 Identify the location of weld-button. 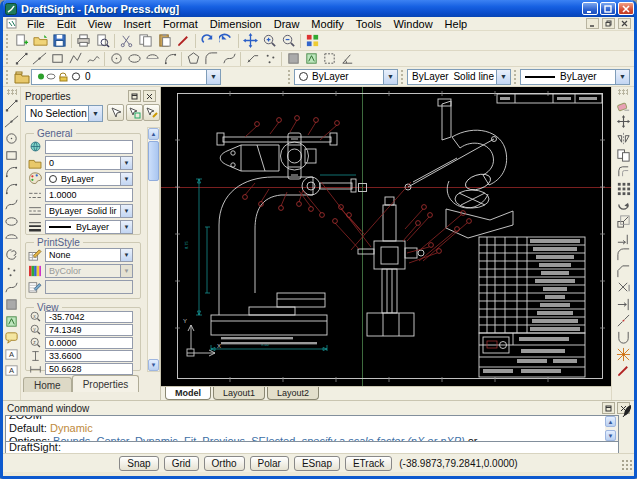
(623, 338).